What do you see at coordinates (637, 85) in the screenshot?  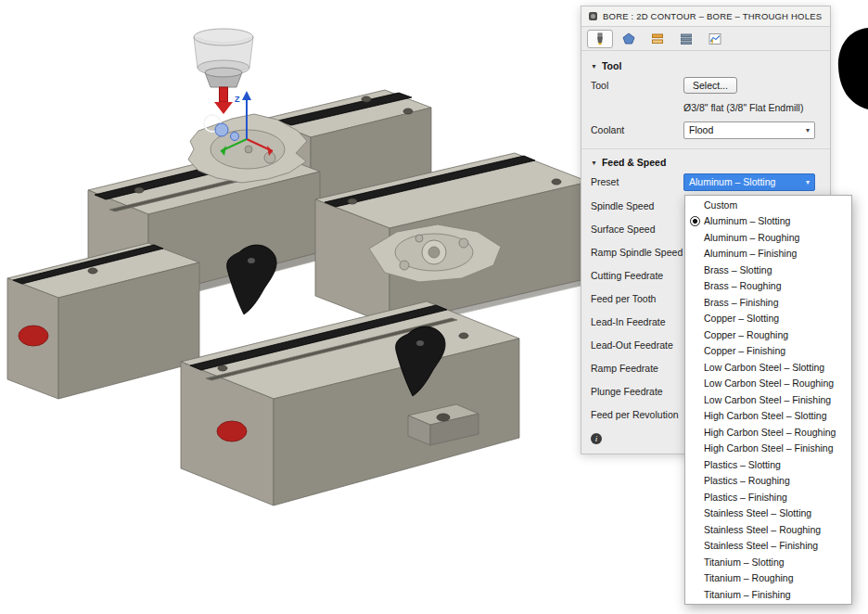 I see `tool-label: Tool` at bounding box center [637, 85].